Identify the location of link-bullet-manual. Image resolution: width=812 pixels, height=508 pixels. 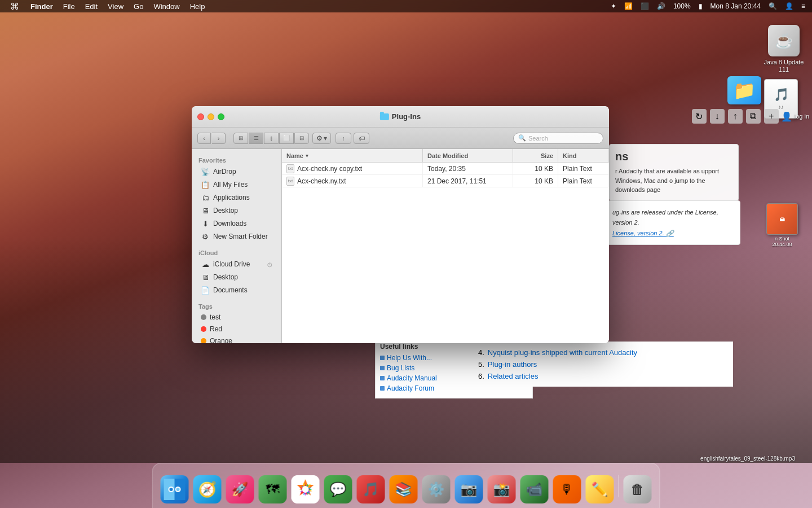
(382, 378).